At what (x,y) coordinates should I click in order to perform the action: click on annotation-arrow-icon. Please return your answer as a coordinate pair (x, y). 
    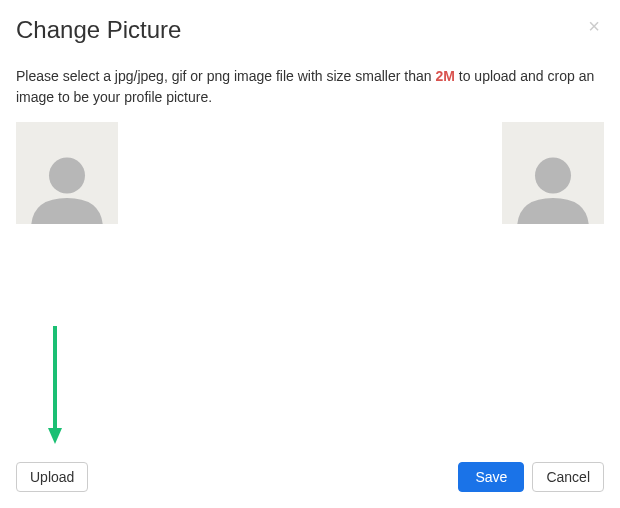
    Looking at the image, I should click on (58, 386).